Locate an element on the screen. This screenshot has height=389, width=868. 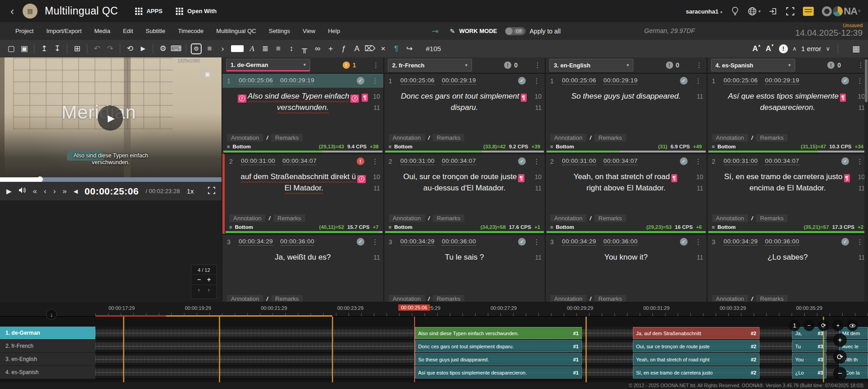
next-error-icon: ∨ is located at coordinates (828, 49).